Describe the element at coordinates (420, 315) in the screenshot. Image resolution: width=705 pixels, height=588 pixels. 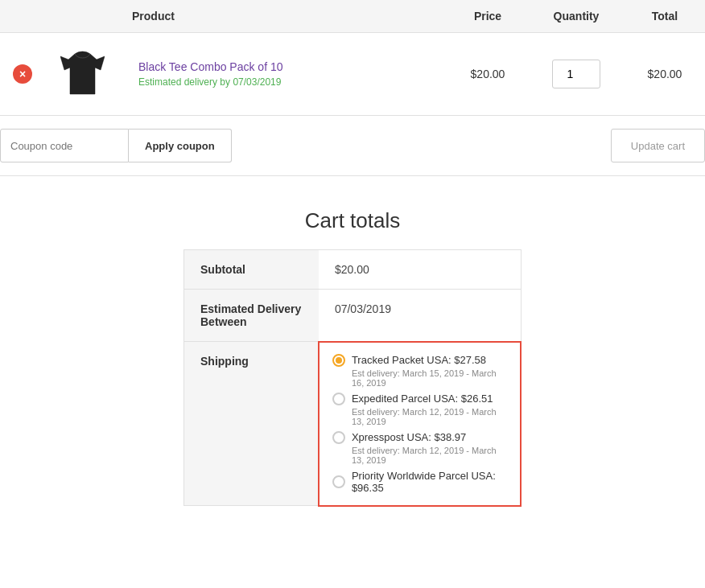
I see `delivery-value: 07/03/2019` at that location.